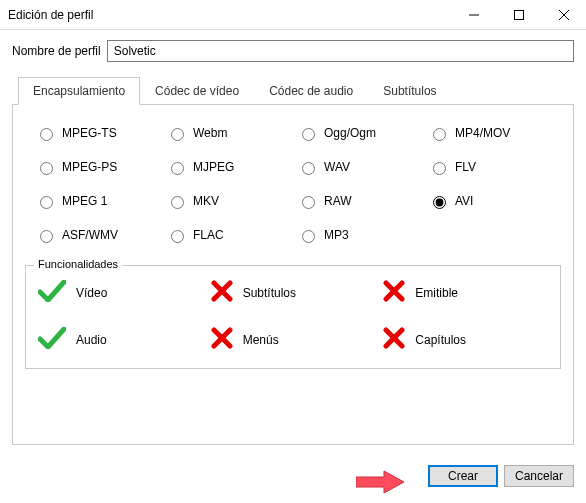 The image size is (586, 503). Describe the element at coordinates (440, 340) in the screenshot. I see `feature-label: Capítulos` at that location.